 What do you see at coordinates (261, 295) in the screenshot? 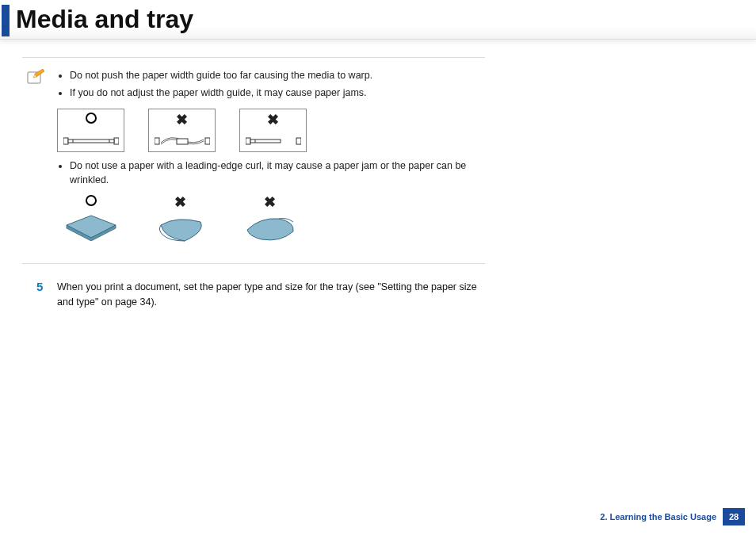
I see `step-5-row: 5 When you print a document, set the pap…` at bounding box center [261, 295].